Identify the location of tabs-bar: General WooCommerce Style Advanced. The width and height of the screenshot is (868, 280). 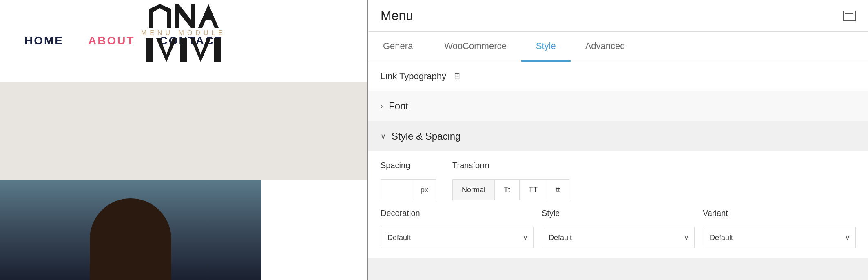
(618, 47).